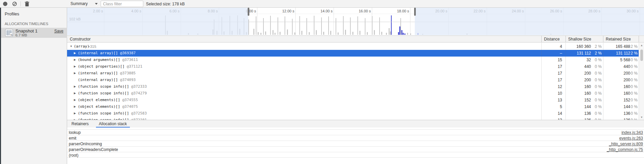 The width and height of the screenshot is (644, 164). I want to click on stack-frame-row: (root), so click(356, 155).